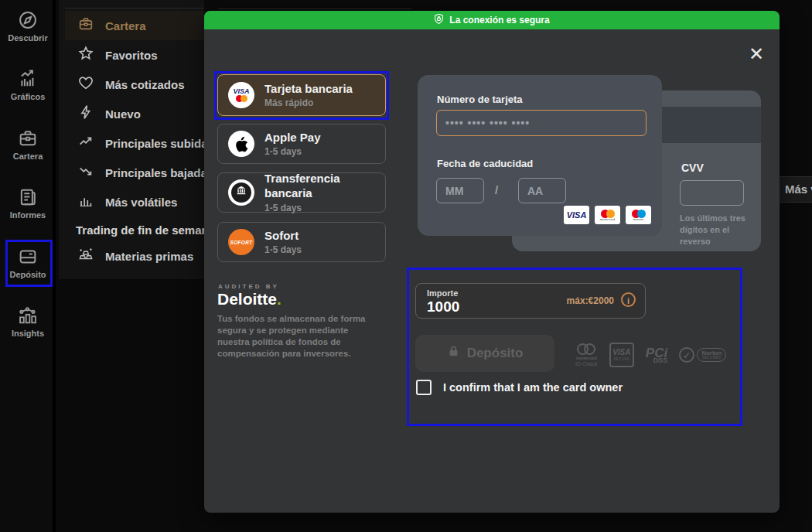 This screenshot has width=812, height=532. I want to click on method-tarjeta-bancaria: VISA Tarjeta bancaria Más rápido, so click(302, 95).